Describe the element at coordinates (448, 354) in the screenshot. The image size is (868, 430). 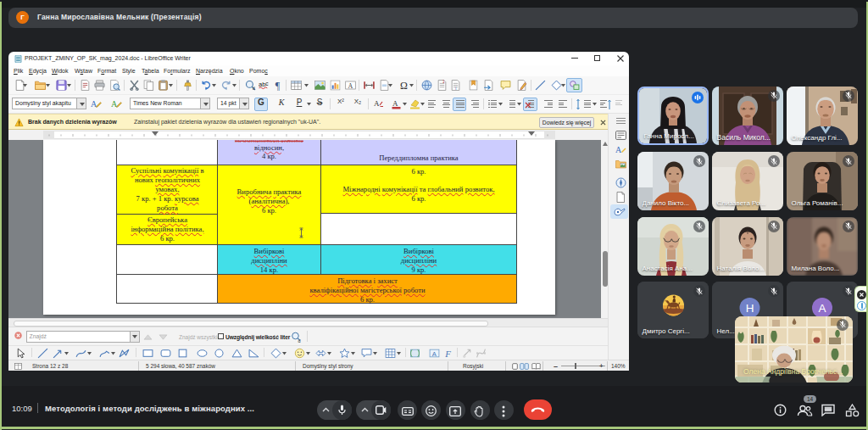
I see `svg-text: F` at that location.